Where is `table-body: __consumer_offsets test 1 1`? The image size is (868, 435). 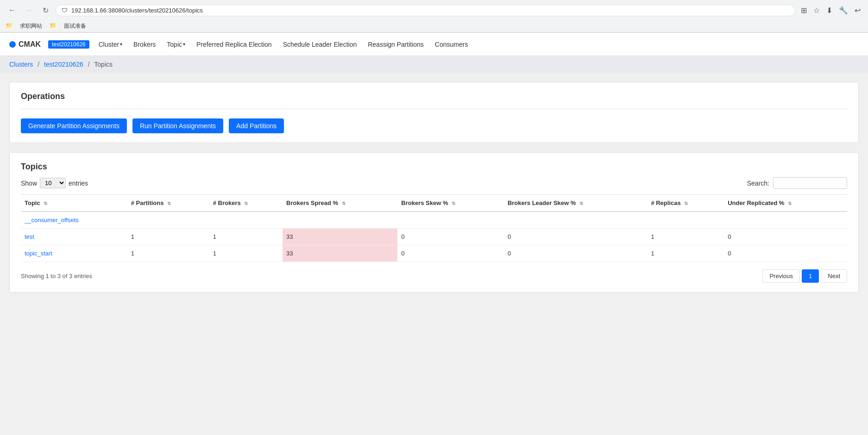 table-body: __consumer_offsets test 1 1 is located at coordinates (434, 237).